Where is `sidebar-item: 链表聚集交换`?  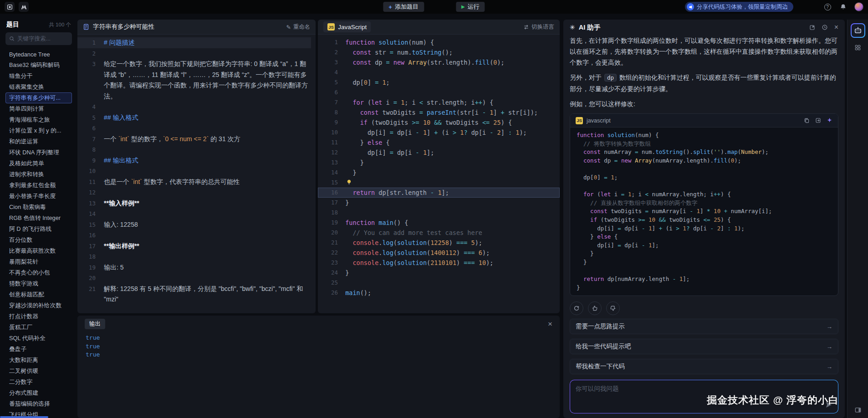 sidebar-item: 链表聚集交换 is located at coordinates (39, 87).